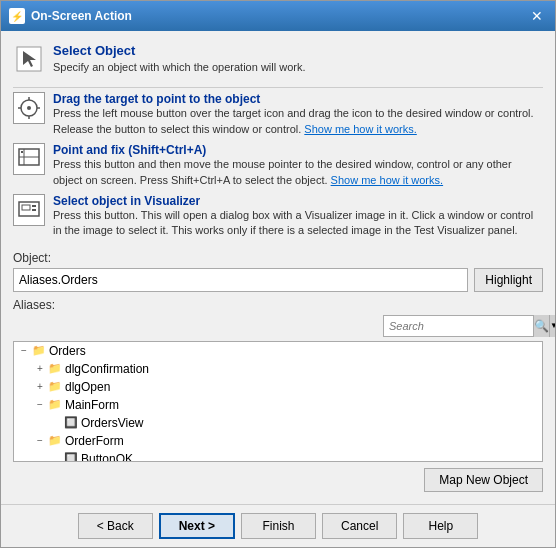  I want to click on tree-item-label: MainForm, so click(92, 405).